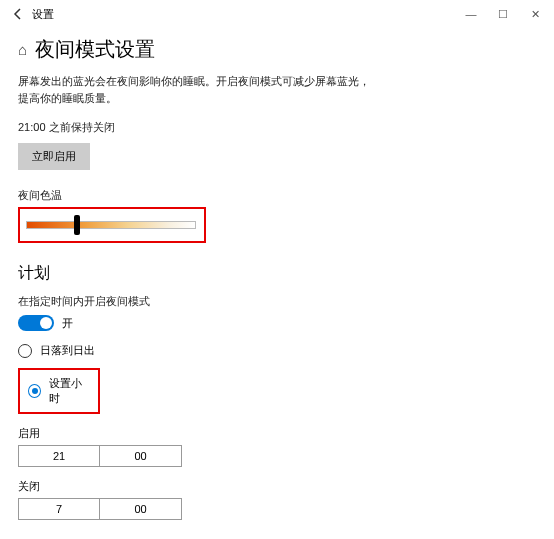  What do you see at coordinates (111, 225) in the screenshot?
I see `color-temp-slider` at bounding box center [111, 225].